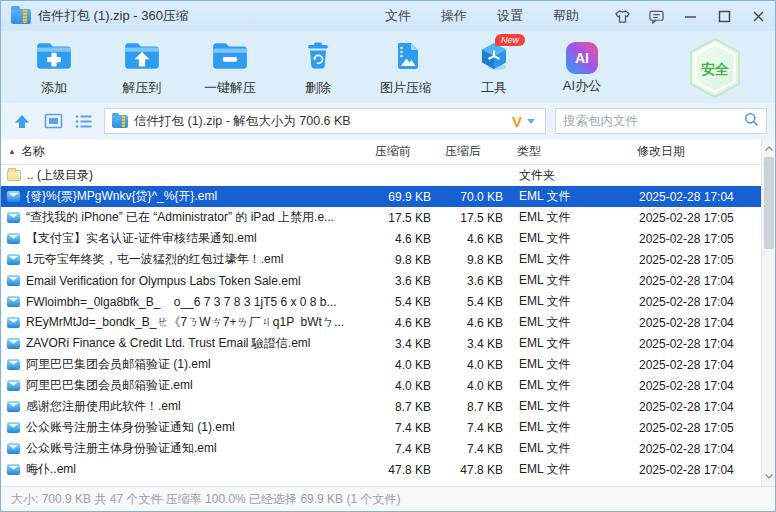 The width and height of the screenshot is (776, 512). Describe the element at coordinates (230, 68) in the screenshot. I see `one-click-extract-button: 一键解压` at that location.